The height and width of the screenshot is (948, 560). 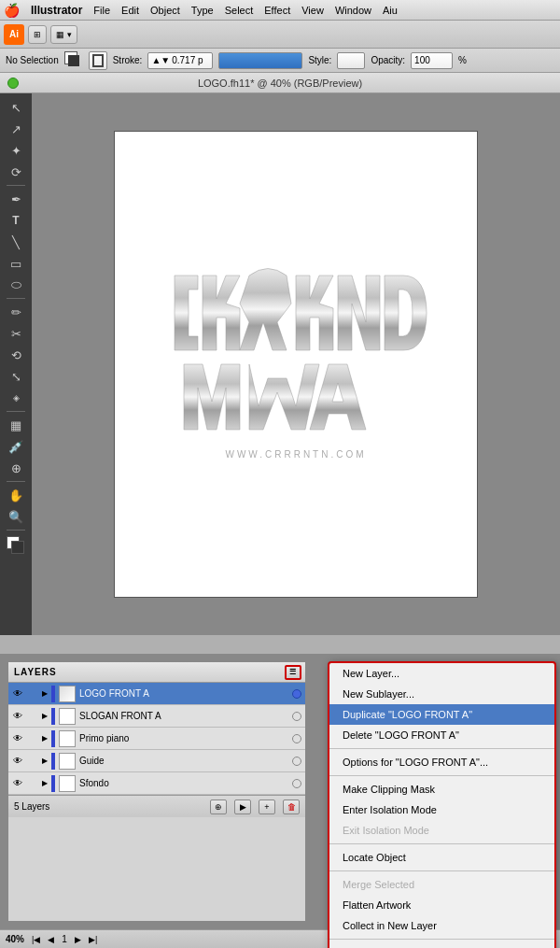 I want to click on tool-magic-wand: ✦, so click(x=16, y=150).